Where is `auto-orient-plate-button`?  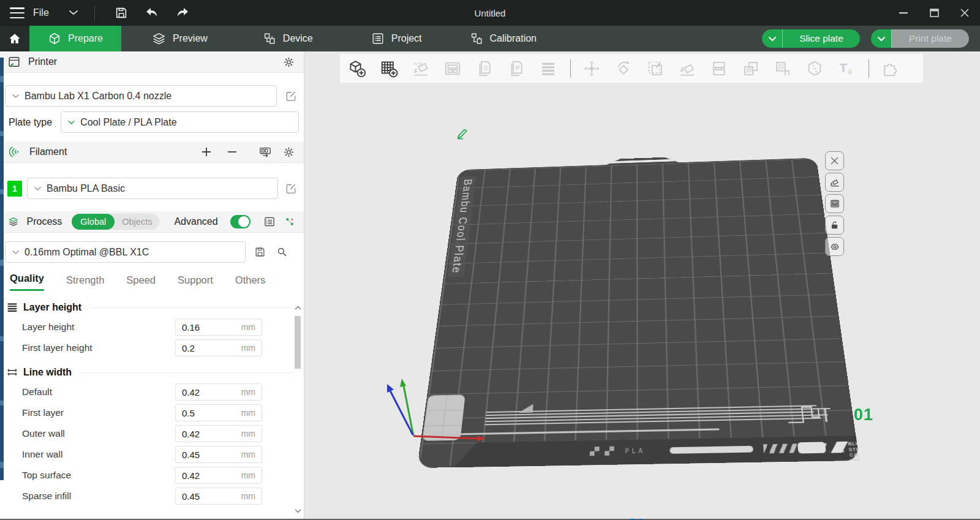 auto-orient-plate-button is located at coordinates (834, 183).